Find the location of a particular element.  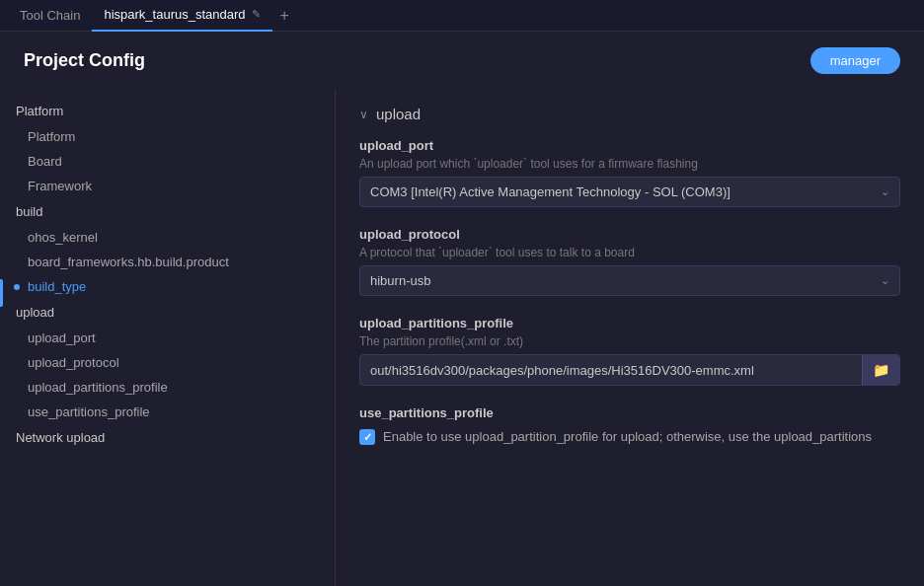

upload-protocol-chevron-icon: ⌄ is located at coordinates (885, 280).